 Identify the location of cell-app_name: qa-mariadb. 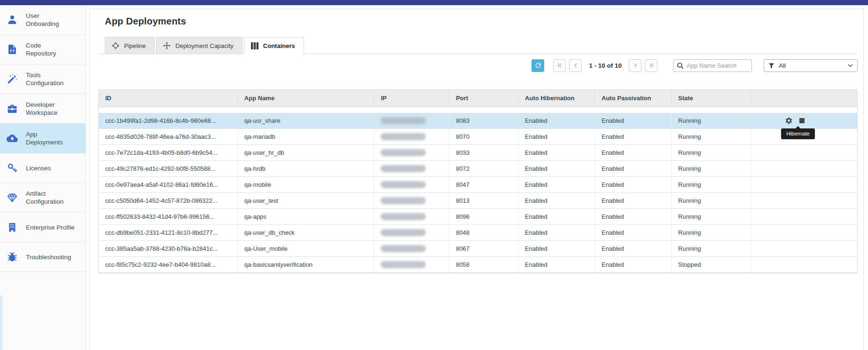
(305, 137).